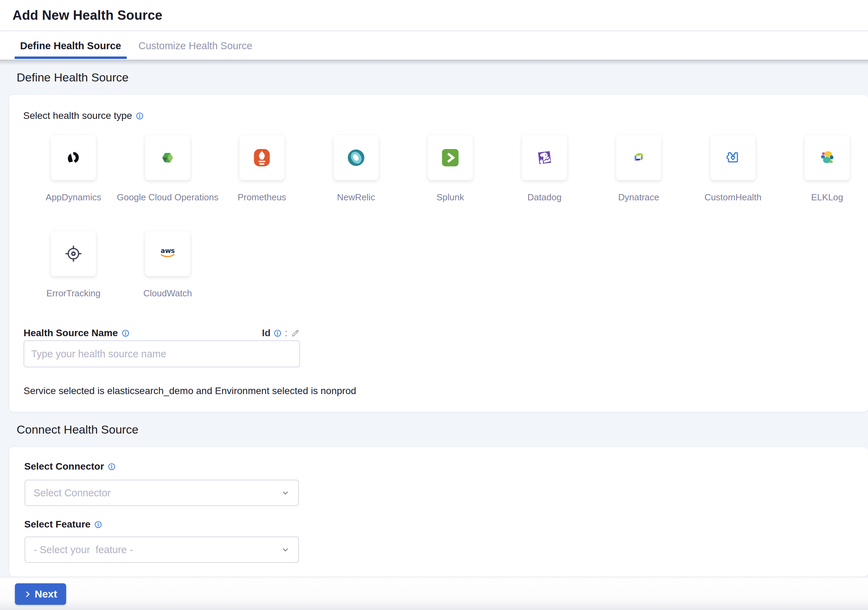 This screenshot has height=610, width=868. What do you see at coordinates (356, 158) in the screenshot?
I see `source-type-newrelic` at bounding box center [356, 158].